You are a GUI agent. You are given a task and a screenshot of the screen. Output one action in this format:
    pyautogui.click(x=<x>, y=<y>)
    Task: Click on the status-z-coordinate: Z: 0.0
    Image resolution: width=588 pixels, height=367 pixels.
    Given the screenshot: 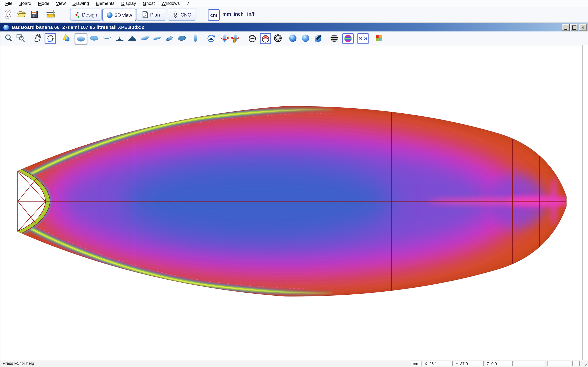 What is the action you would take?
    pyautogui.click(x=499, y=364)
    